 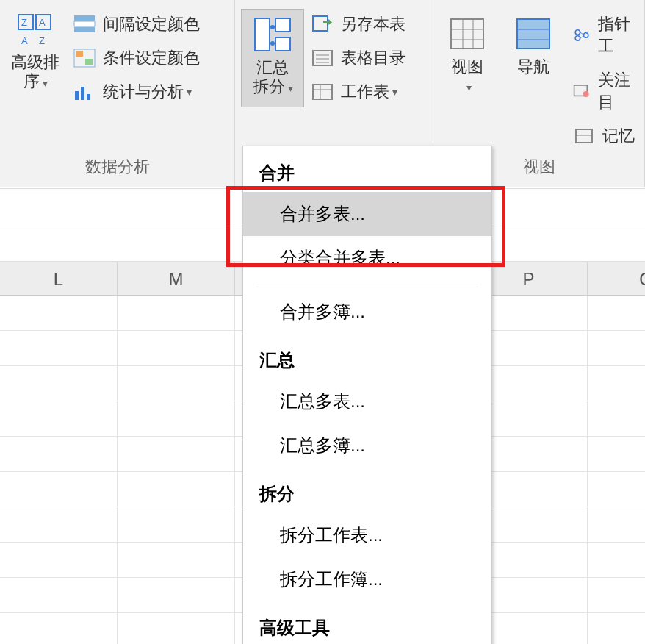 What do you see at coordinates (273, 35) in the screenshot?
I see `summary-split-icon` at bounding box center [273, 35].